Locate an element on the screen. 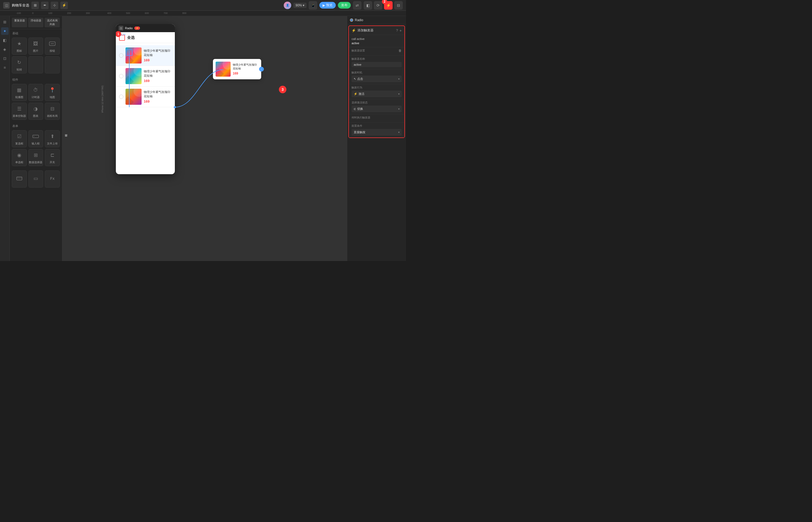  layout-icon: ◫ is located at coordinates (6, 5).